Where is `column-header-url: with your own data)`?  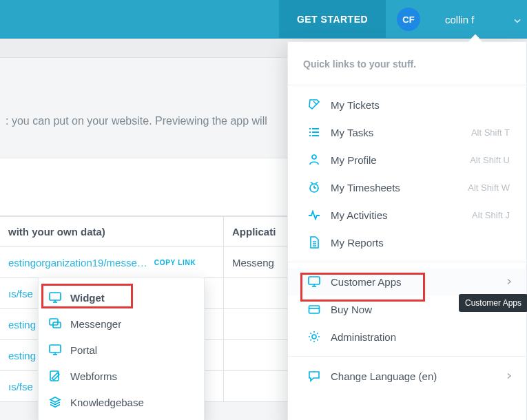
column-header-url: with your own data) is located at coordinates (112, 231).